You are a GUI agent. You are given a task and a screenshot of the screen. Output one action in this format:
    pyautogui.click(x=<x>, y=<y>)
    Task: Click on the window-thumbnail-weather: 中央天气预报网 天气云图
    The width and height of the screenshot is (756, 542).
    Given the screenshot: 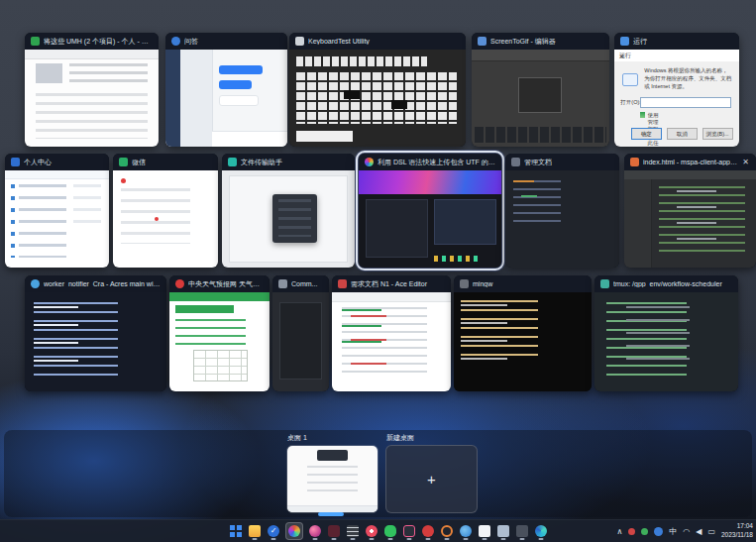 What is the action you would take?
    pyautogui.click(x=220, y=333)
    